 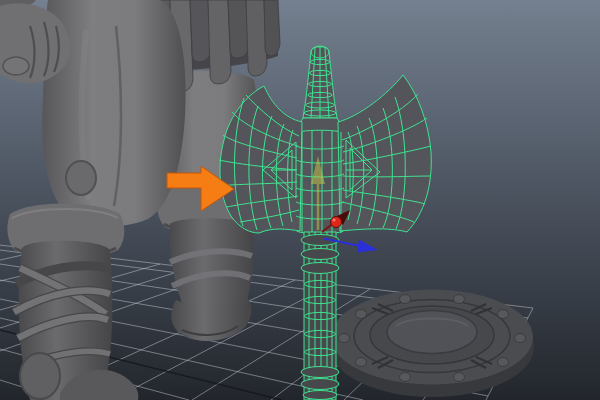 What do you see at coordinates (432, 332) in the screenshot?
I see `disc-center-dome` at bounding box center [432, 332].